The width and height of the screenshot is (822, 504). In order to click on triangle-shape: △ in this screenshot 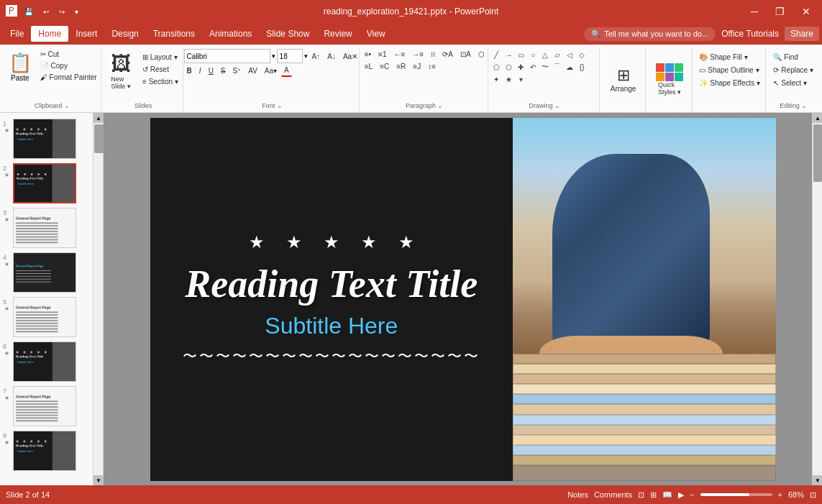, I will do `click(545, 55)`.